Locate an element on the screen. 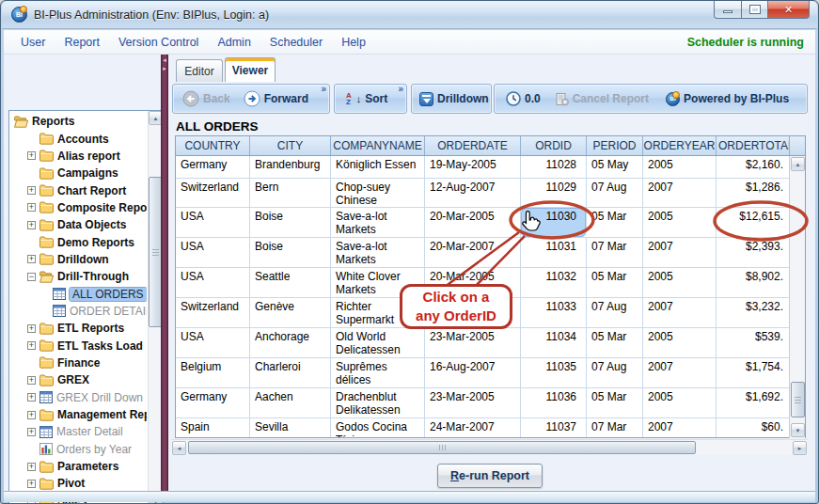 Image resolution: width=819 pixels, height=504 pixels. cell-date: 24-Mar-2007 is located at coordinates (473, 428).